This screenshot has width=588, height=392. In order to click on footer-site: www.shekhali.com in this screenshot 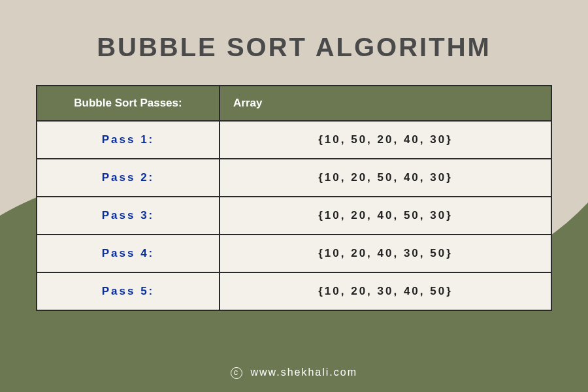, I will do `click(304, 372)`.